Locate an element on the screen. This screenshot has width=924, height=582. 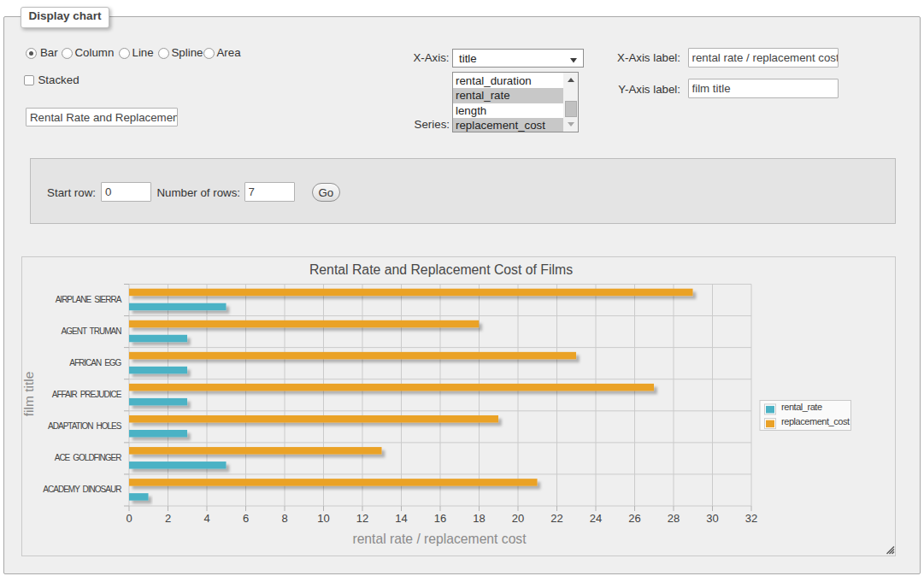
svg-text: film title is located at coordinates (29, 395).